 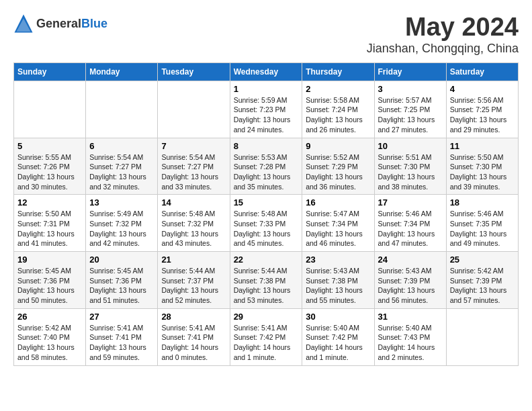 I want to click on calendar-cell: 15Sunrise: 5:48 AMSunset: 7:33 PMDayligh…, so click(x=266, y=223).